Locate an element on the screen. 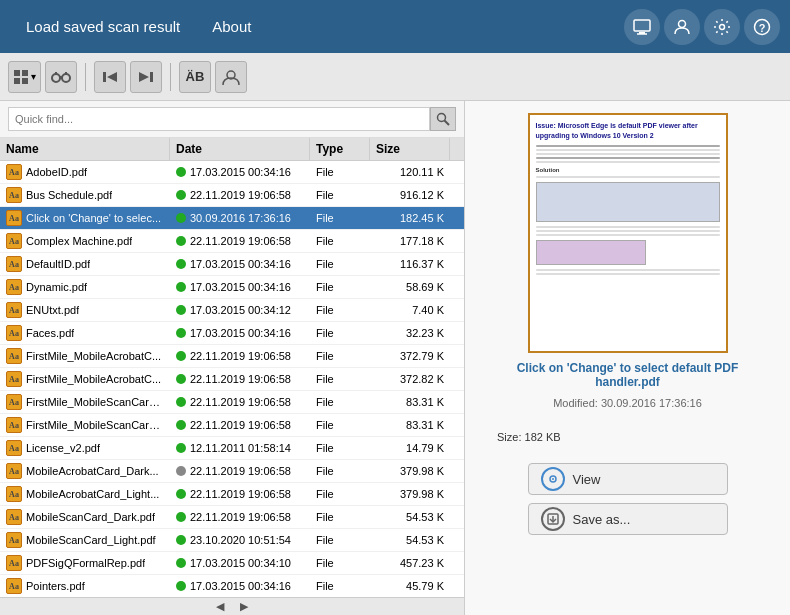 The image size is (790, 615). table-row: AаFaces.pdf17.03.2015 00:34:16File32.23 … is located at coordinates (232, 334).